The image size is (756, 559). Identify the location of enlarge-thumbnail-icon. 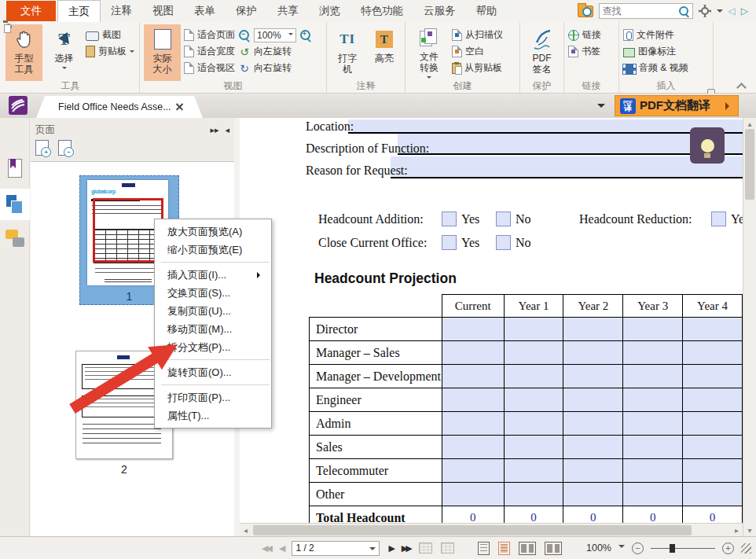
(42, 148).